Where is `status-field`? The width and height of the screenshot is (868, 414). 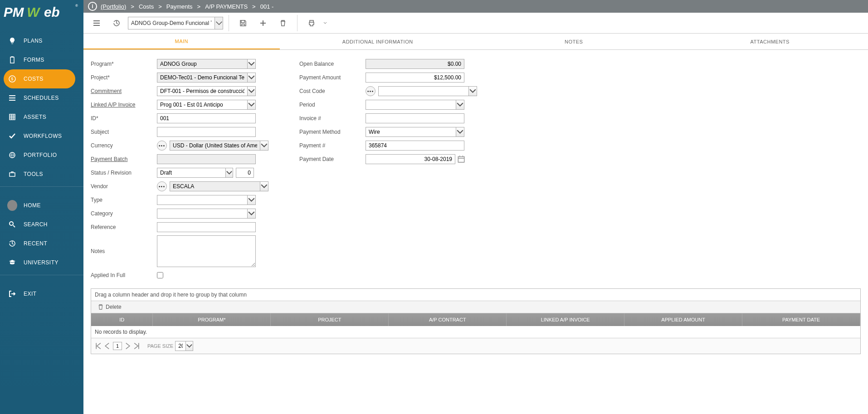 status-field is located at coordinates (191, 173).